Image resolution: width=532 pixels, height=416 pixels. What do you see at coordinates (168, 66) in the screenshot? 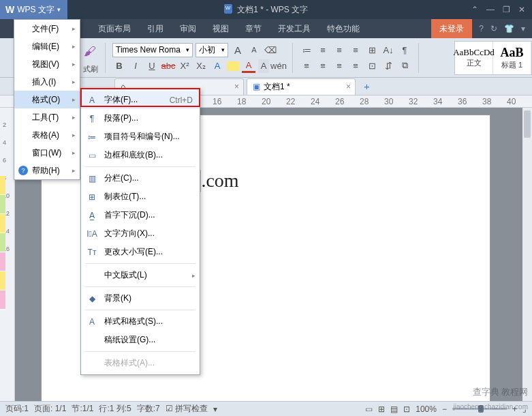
I see `strike-button: abc` at bounding box center [168, 66].